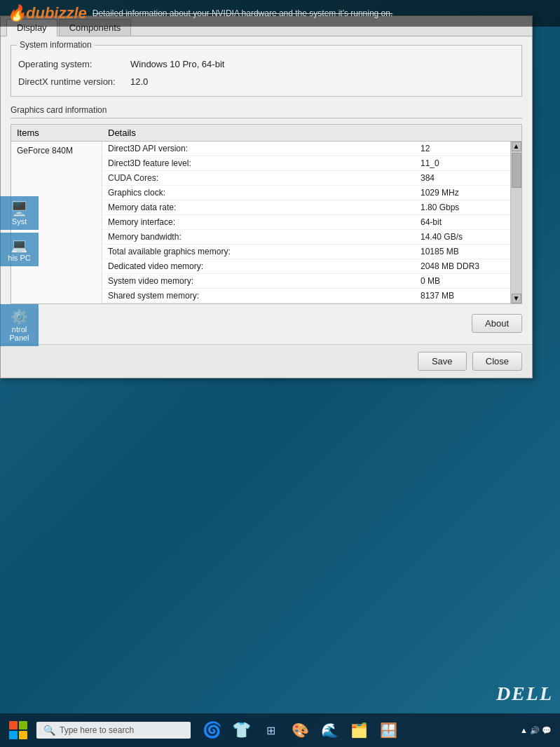  I want to click on detail-value-3: 1029 MHz, so click(463, 193).